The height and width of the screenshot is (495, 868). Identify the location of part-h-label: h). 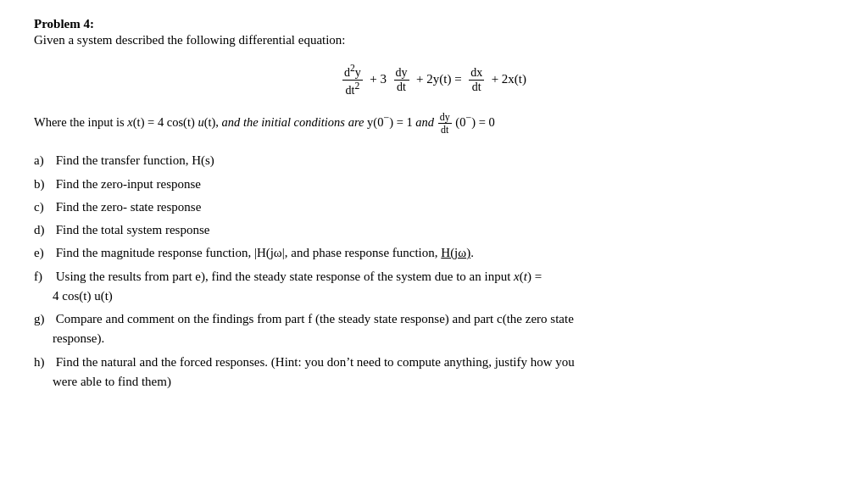
(43, 363).